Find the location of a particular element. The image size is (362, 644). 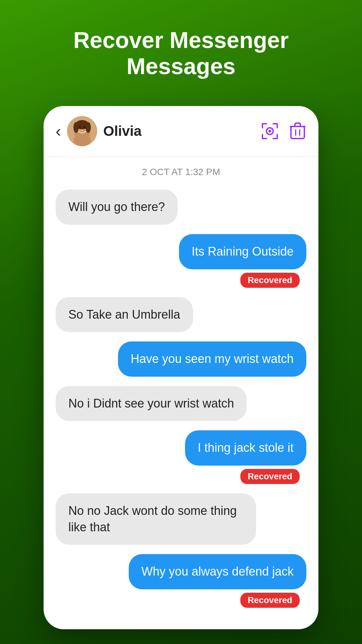

bubble-4: Have you seen my wrist watch is located at coordinates (212, 359).